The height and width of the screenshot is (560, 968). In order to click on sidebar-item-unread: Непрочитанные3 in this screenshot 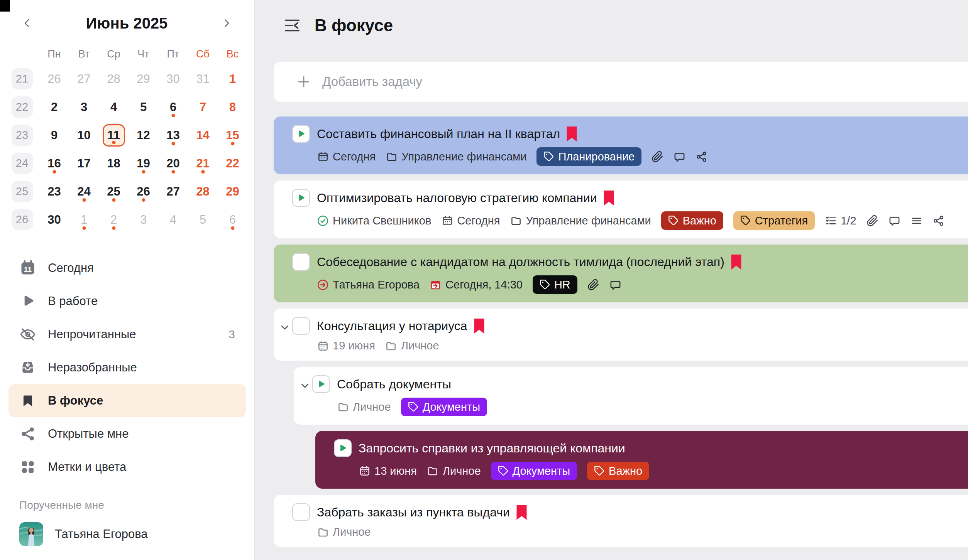, I will do `click(127, 334)`.